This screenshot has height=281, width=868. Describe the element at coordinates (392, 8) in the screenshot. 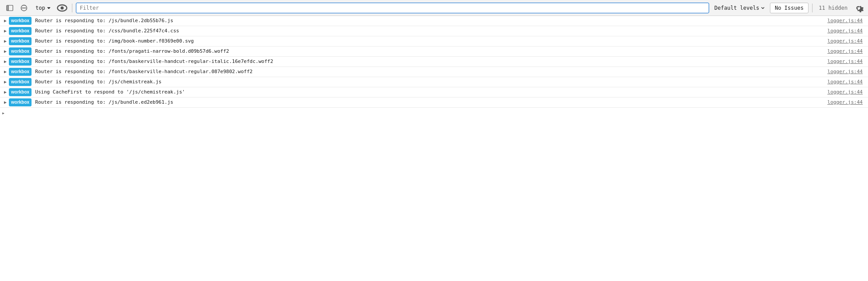

I see `filter-input` at that location.